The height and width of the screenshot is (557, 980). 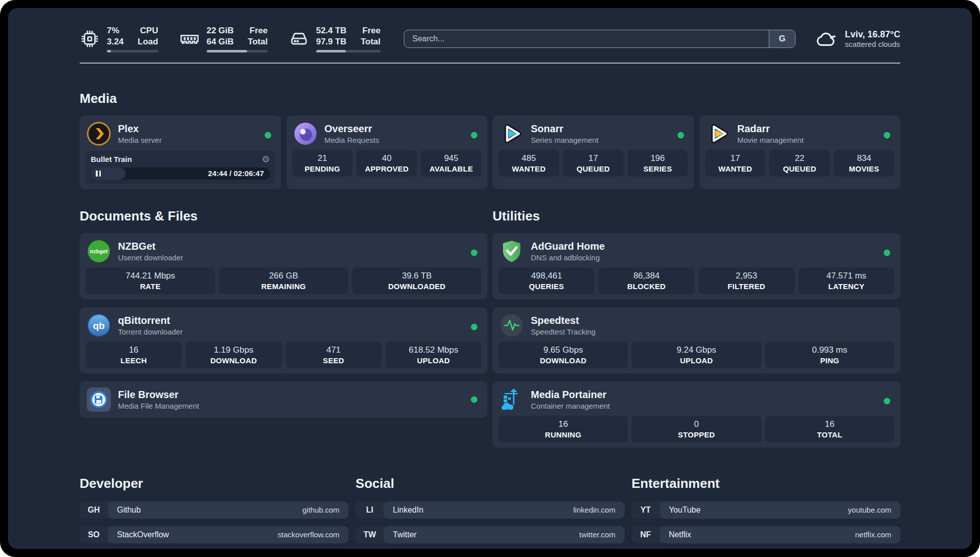 What do you see at coordinates (283, 281) in the screenshot?
I see `stat-box: 266 GB REMAINING` at bounding box center [283, 281].